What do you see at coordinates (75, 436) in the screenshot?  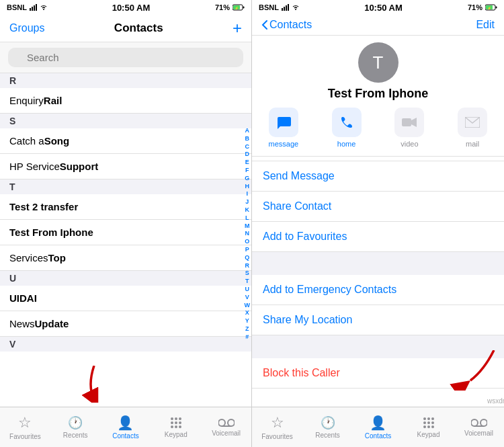 I see `tab-label: Recents` at bounding box center [75, 436].